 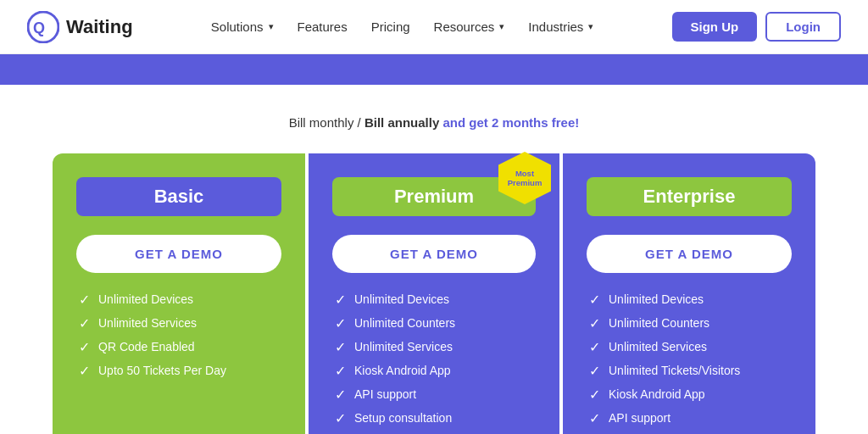 What do you see at coordinates (179, 254) in the screenshot?
I see `demo-button-basic: GET A DEMO` at bounding box center [179, 254].